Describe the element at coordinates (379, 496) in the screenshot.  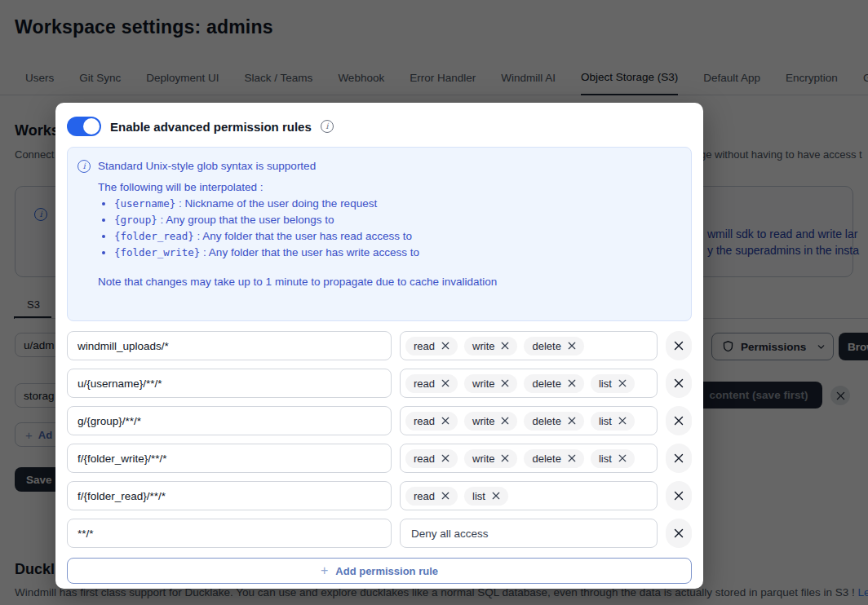
I see `permission-rule-row: read list` at that location.